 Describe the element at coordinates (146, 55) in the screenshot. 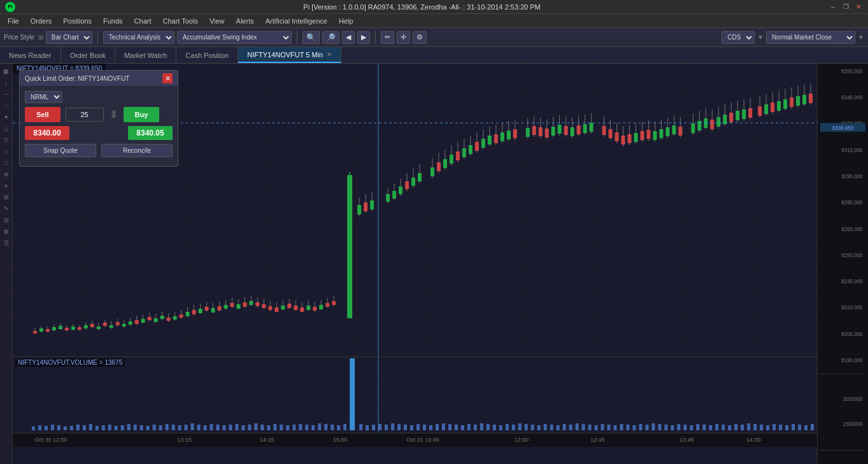

I see `tab-market-watch: Market Watch` at that location.